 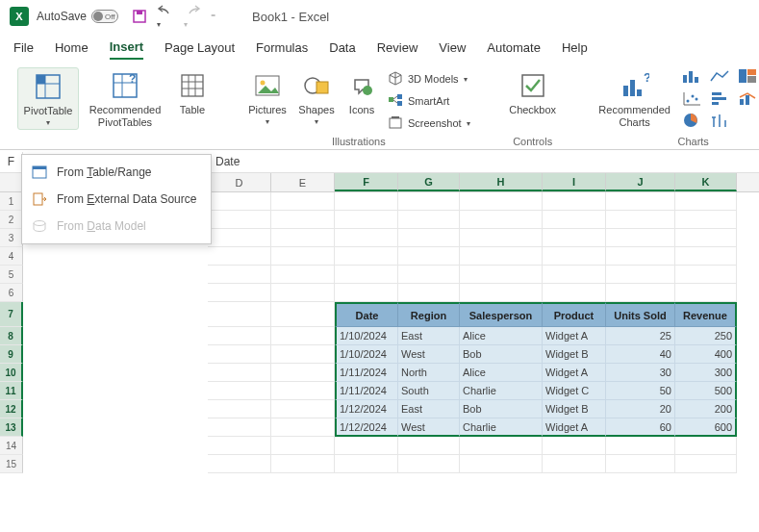 What do you see at coordinates (641, 410) in the screenshot?
I see `table-cell: 20` at bounding box center [641, 410].